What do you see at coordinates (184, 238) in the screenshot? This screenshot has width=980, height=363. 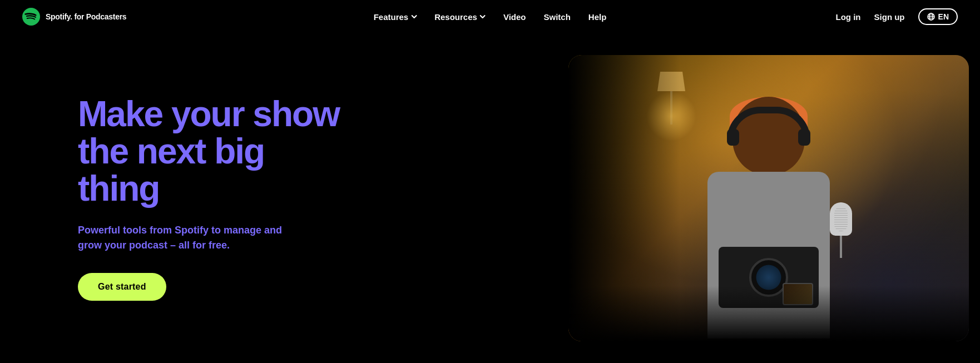 I see `hero-subtitle: Powerful tools from Spotify to manage an…` at bounding box center [184, 238].